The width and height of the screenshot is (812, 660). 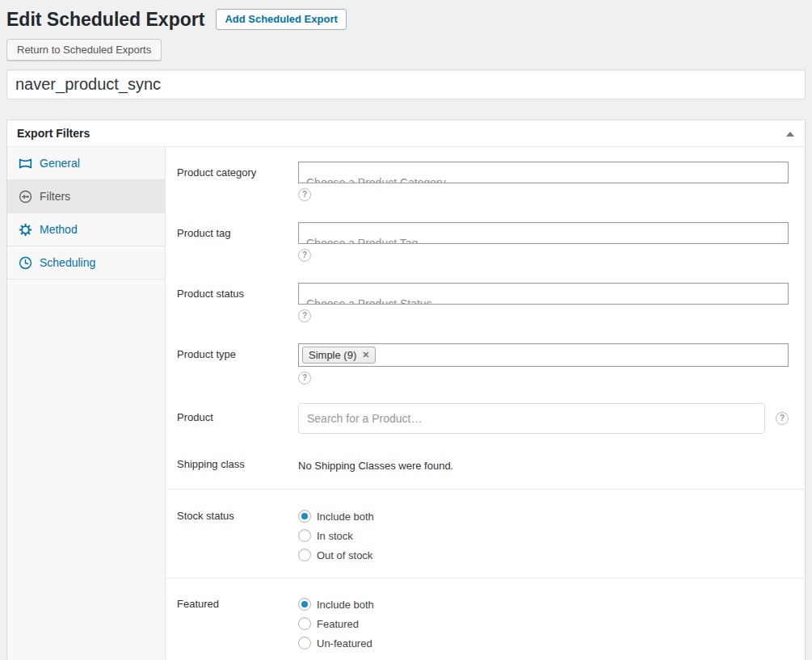 I want to click on stock-status-options: Include both In stock Out of stock, so click(x=336, y=536).